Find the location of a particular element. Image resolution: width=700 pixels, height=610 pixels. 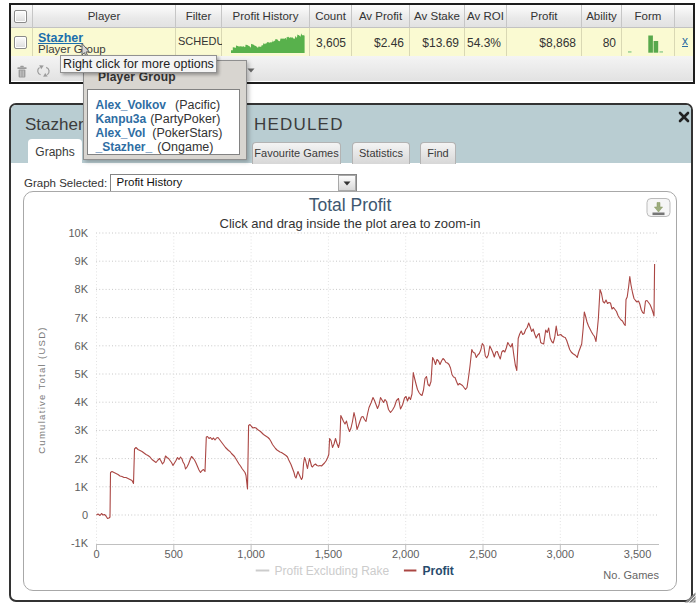

svg-text: 3,000 is located at coordinates (561, 554).